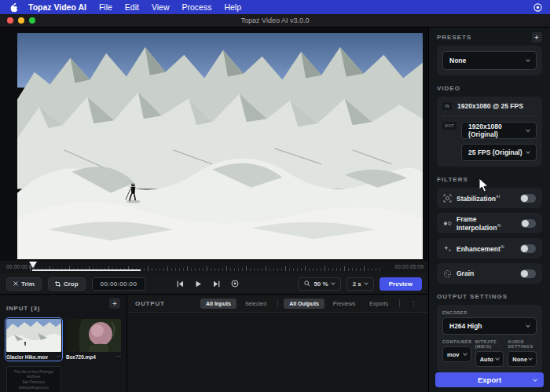 Image resolution: width=550 pixels, height=392 pixels. What do you see at coordinates (81, 357) in the screenshot?
I see `clip-name: Bee720.mp4` at bounding box center [81, 357].